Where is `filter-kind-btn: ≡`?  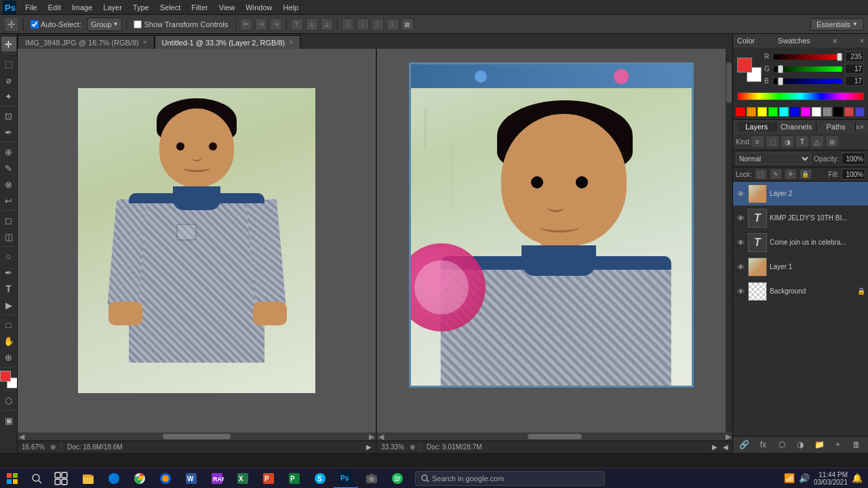
filter-kind-btn: ≡ is located at coordinates (757, 142).